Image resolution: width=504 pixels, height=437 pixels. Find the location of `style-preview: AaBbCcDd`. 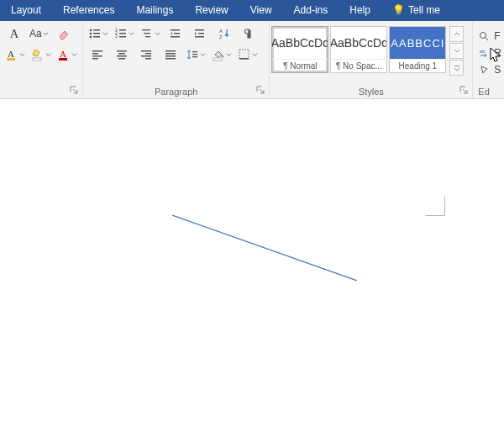

style-preview: AaBbCcDd is located at coordinates (300, 43).